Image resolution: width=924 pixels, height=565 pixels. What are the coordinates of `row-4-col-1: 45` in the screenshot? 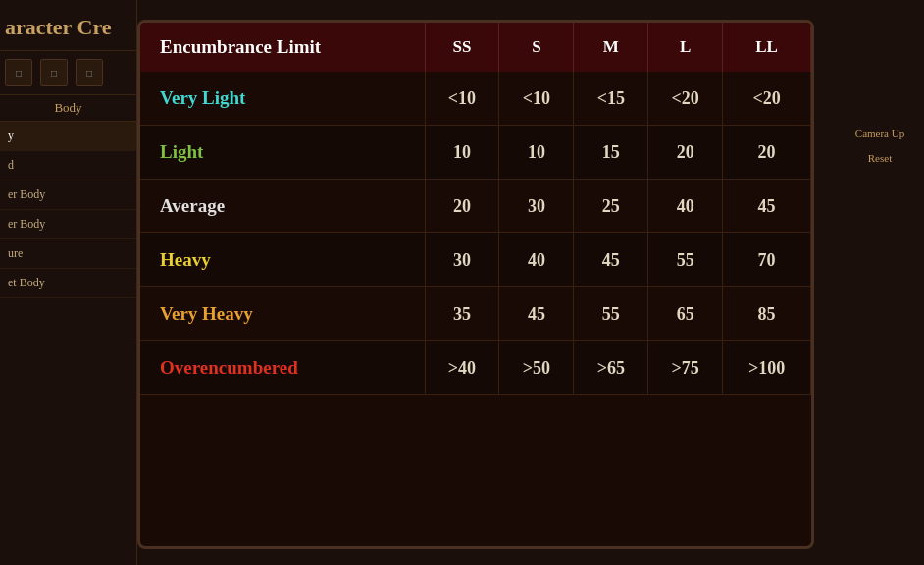 It's located at (537, 314).